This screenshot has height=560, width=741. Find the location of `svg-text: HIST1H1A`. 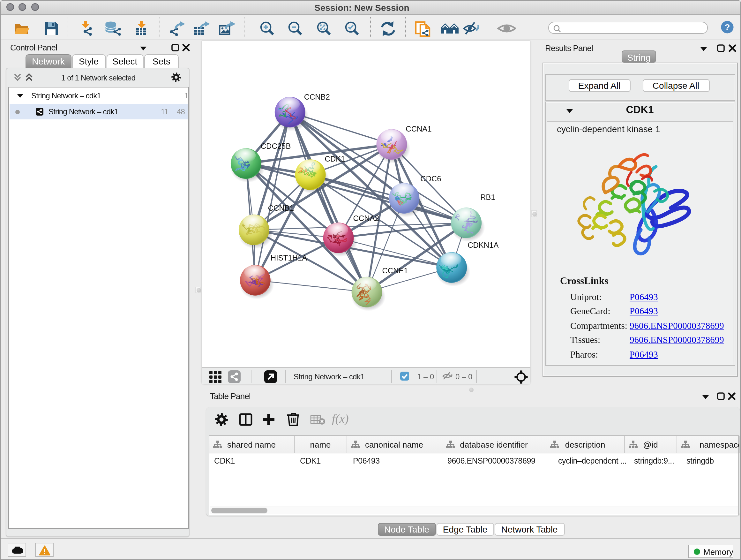

svg-text: HIST1H1A is located at coordinates (289, 258).